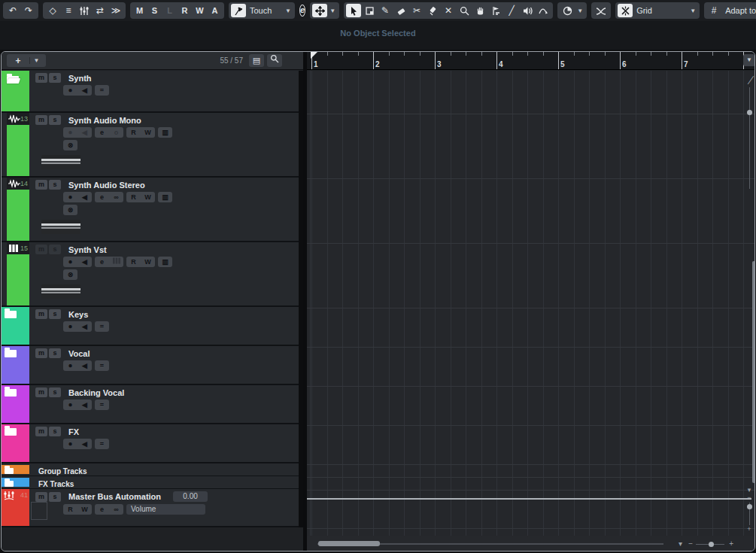 The width and height of the screenshot is (756, 553). I want to click on plus-icon: +, so click(18, 61).